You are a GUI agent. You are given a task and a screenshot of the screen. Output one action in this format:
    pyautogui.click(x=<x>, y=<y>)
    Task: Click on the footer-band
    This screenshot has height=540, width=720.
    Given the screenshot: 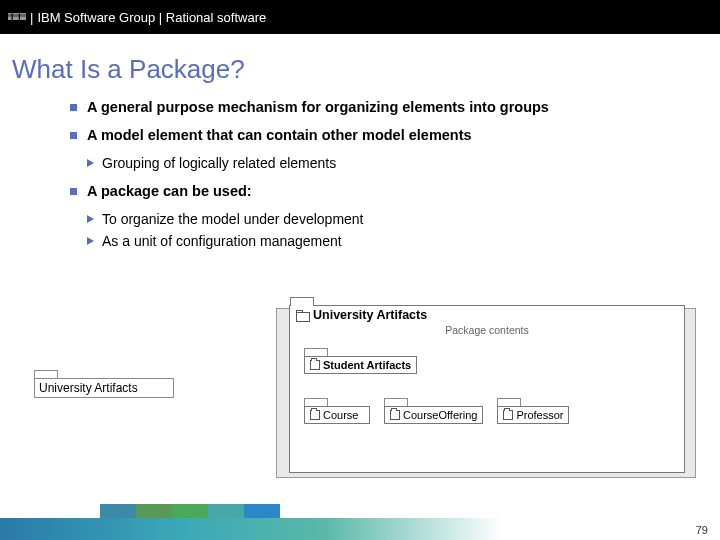 What is the action you would take?
    pyautogui.click(x=360, y=529)
    